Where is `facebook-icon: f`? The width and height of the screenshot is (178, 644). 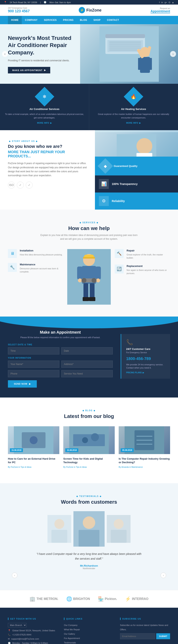 facebook-icon: f is located at coordinates (159, 2).